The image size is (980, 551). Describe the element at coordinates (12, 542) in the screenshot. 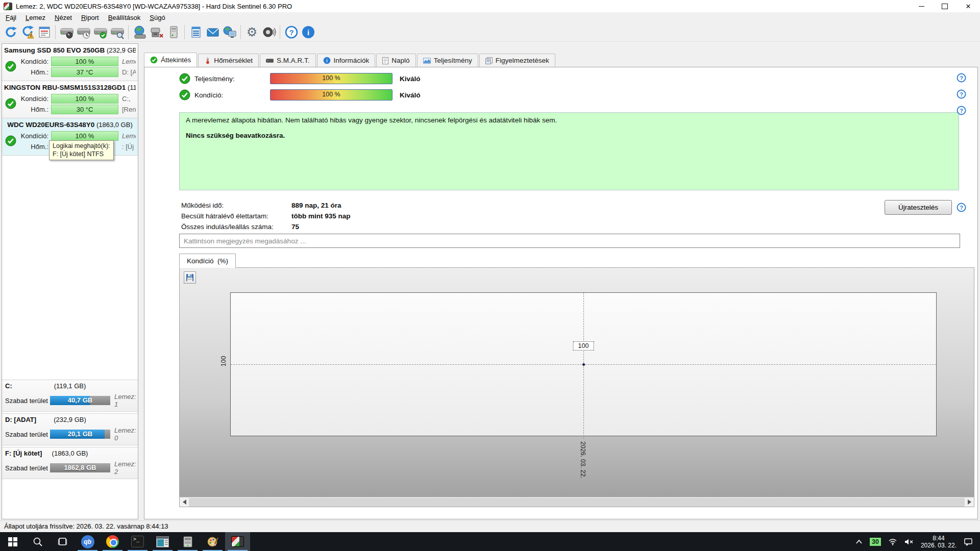

I see `start-button` at that location.